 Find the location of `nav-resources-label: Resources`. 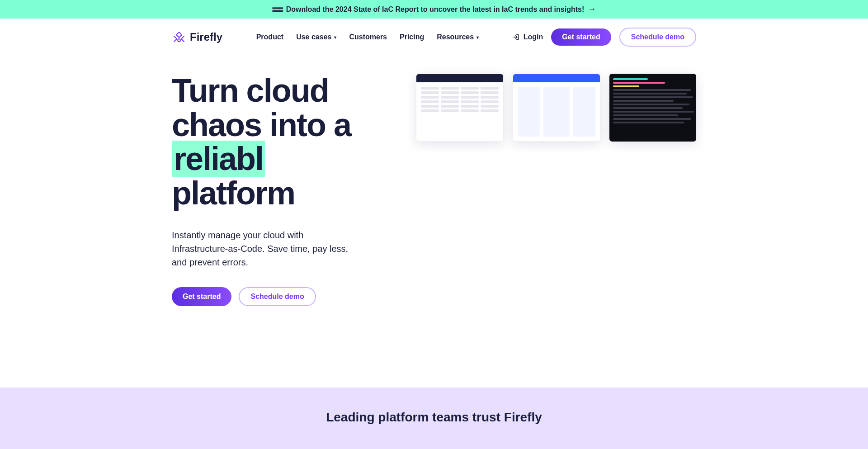

nav-resources-label: Resources is located at coordinates (455, 37).